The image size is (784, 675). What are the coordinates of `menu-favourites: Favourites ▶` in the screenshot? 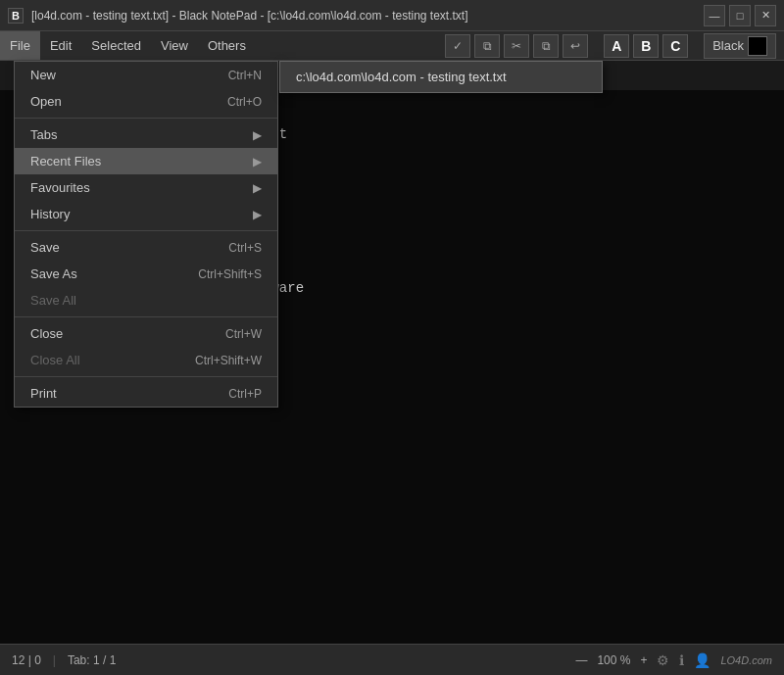 It's located at (146, 188).